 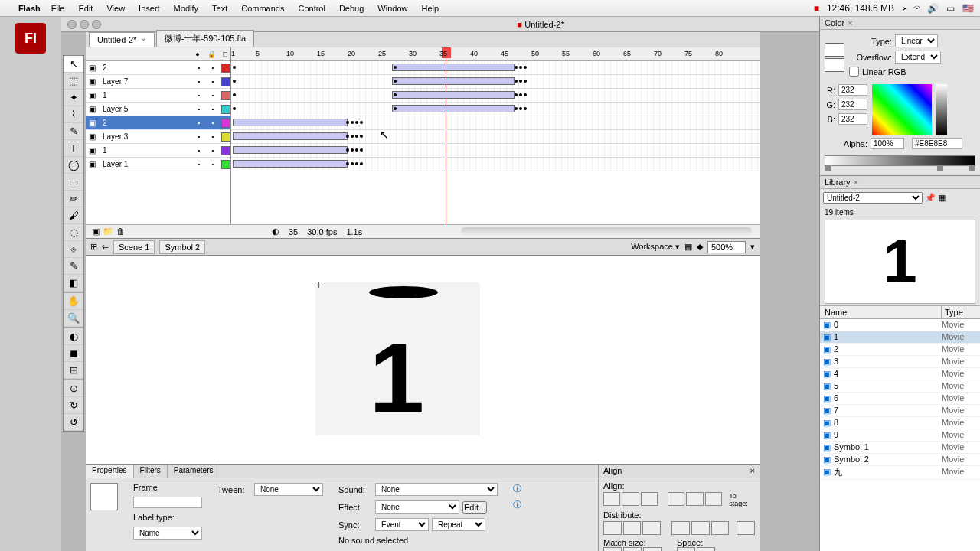 What do you see at coordinates (194, 471) in the screenshot?
I see `tab-parameters: Parameters` at bounding box center [194, 471].